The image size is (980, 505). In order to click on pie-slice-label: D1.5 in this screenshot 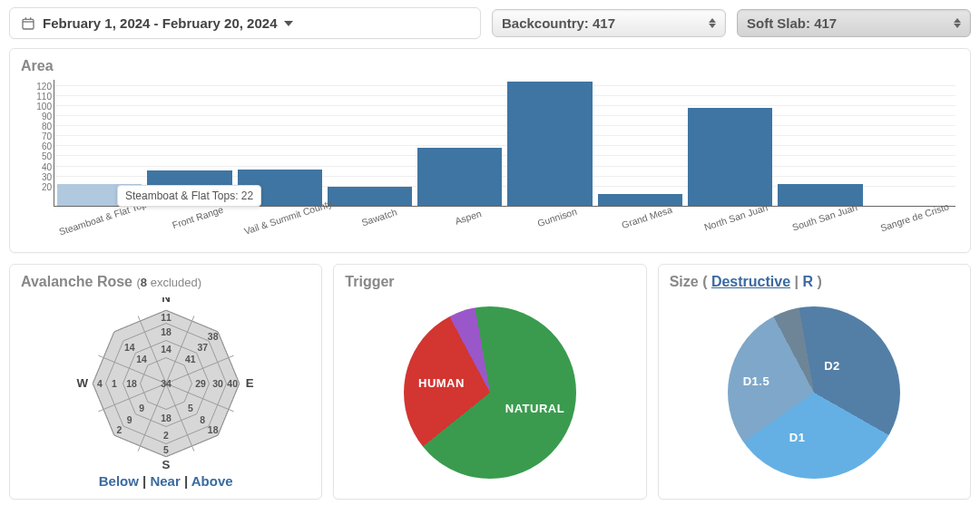, I will do `click(757, 381)`.